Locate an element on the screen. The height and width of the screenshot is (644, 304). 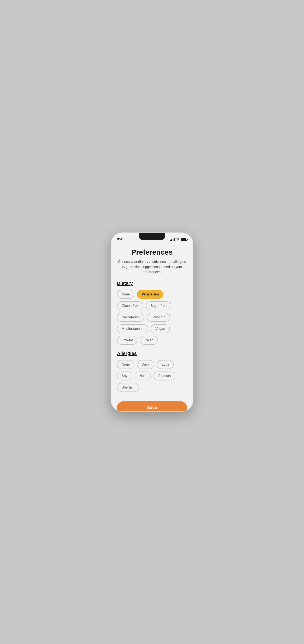
notch is located at coordinates (152, 236).